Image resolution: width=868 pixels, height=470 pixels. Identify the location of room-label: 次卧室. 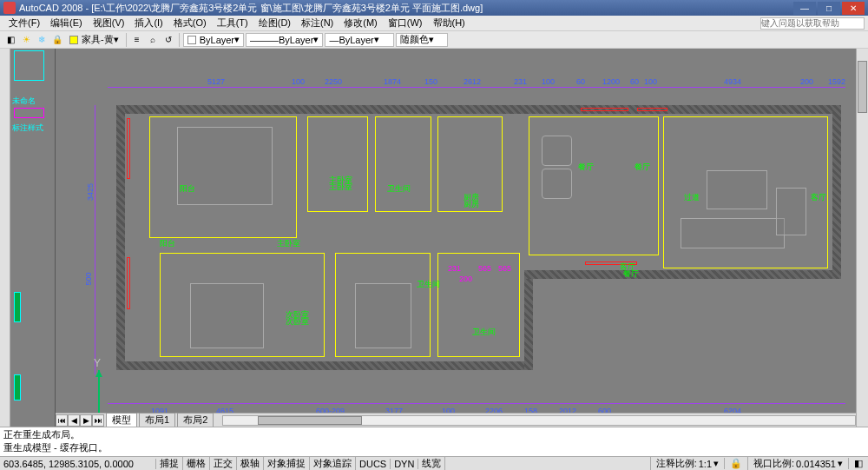
(297, 321).